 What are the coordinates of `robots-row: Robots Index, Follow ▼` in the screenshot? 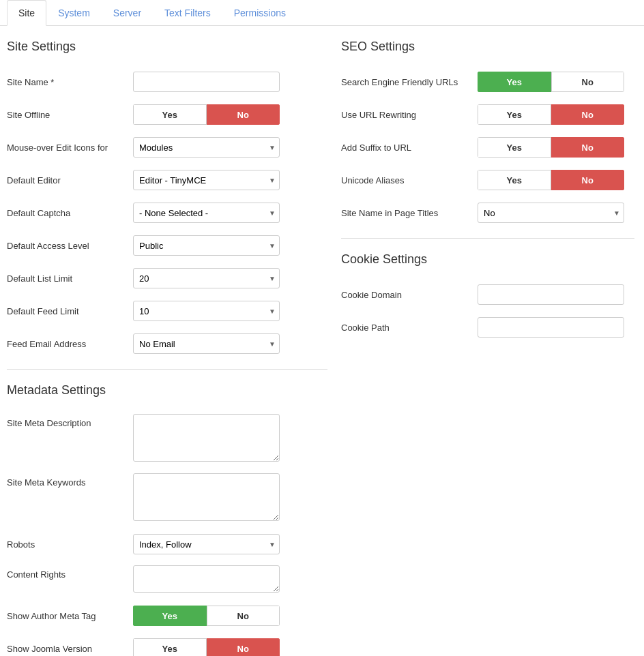 It's located at (167, 544).